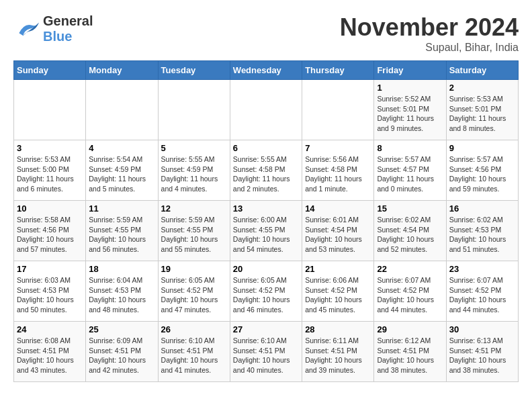 The width and height of the screenshot is (532, 411). What do you see at coordinates (50, 291) in the screenshot?
I see `calendar-cell: 17Sunrise: 6:03 AM Sunset: 4:53 PM Dayli…` at bounding box center [50, 291].